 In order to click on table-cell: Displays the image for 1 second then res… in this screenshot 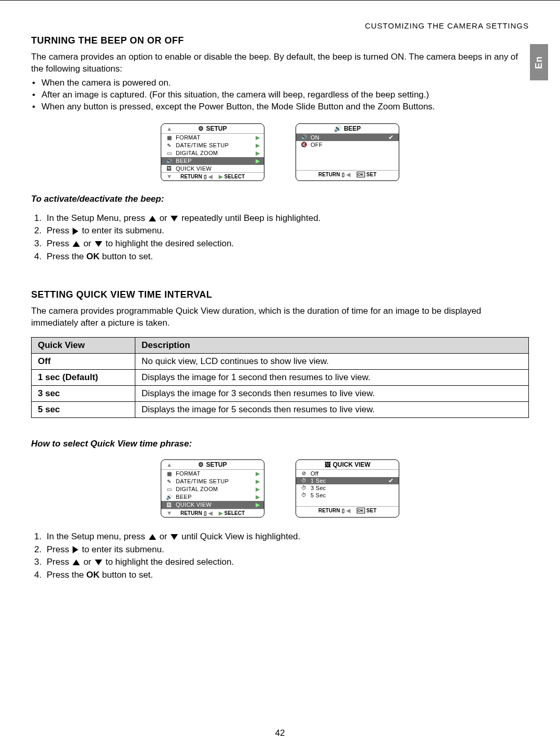, I will do `click(332, 378)`.